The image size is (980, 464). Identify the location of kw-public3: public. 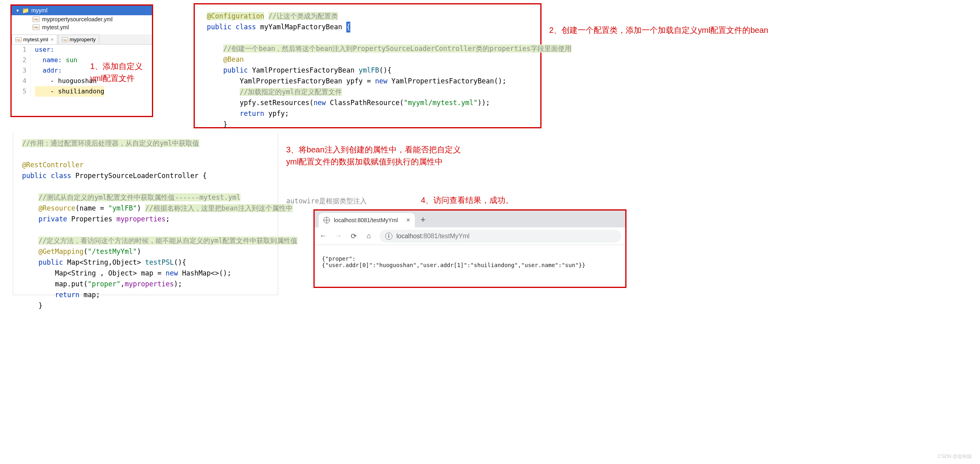
(34, 176).